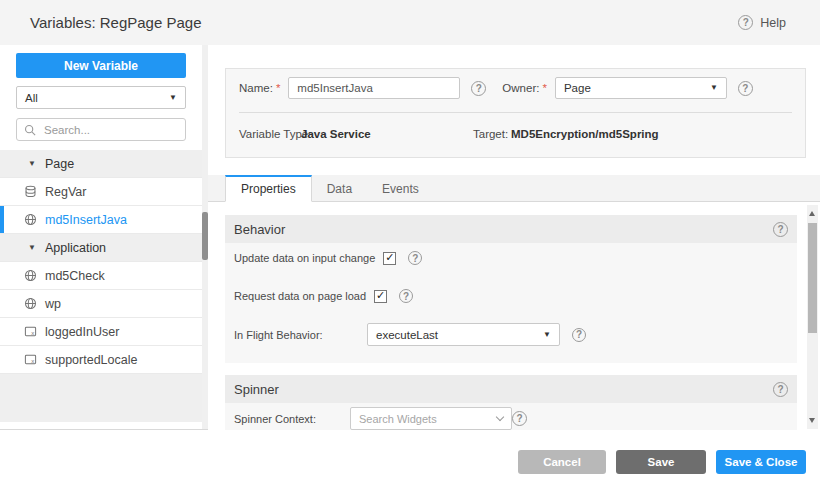 This screenshot has height=487, width=820. What do you see at coordinates (110, 130) in the screenshot?
I see `search-input` at bounding box center [110, 130].